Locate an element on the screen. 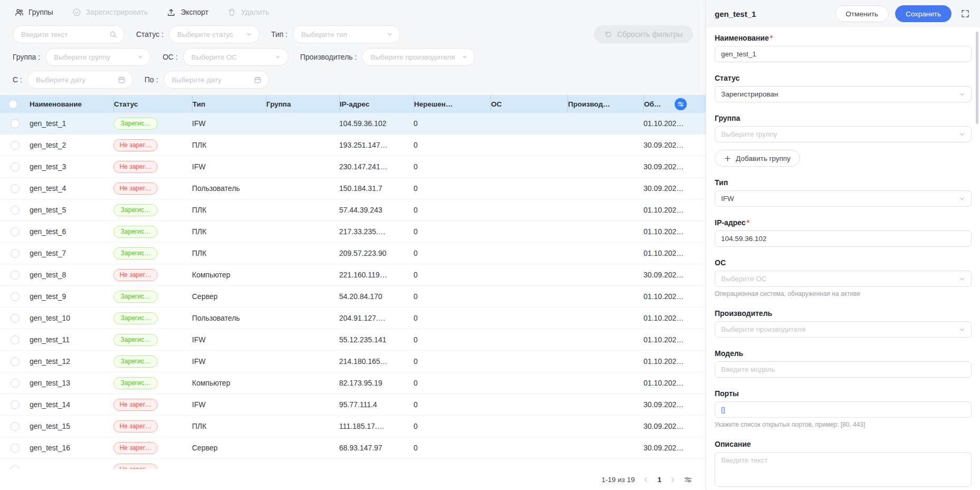 The image size is (980, 490). reset-filters-label: Сбросить фильтры is located at coordinates (650, 34).